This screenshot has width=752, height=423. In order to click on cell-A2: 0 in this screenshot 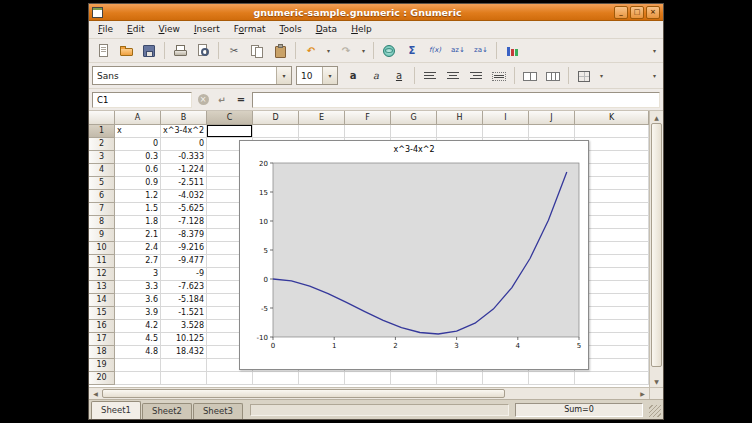, I will do `click(138, 144)`.